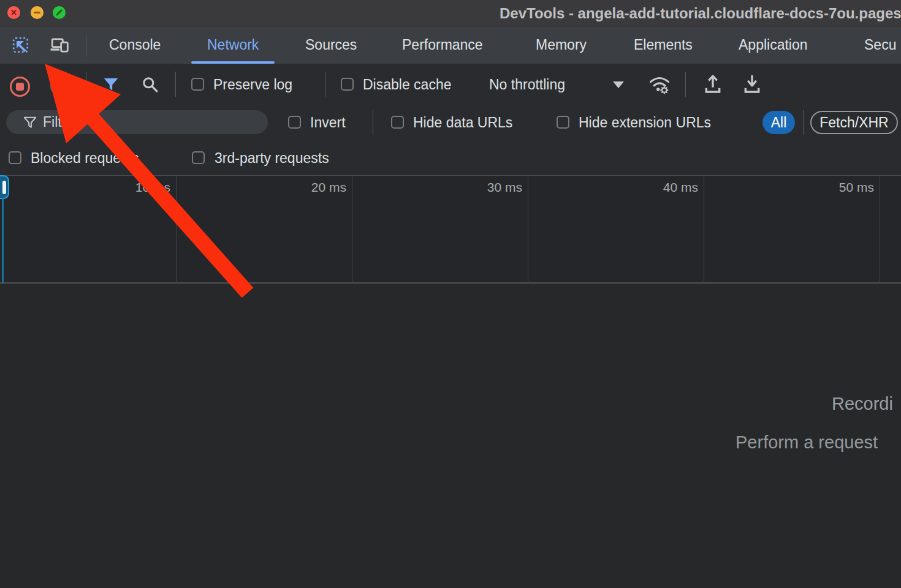 Image resolution: width=901 pixels, height=588 pixels. What do you see at coordinates (450, 158) in the screenshot?
I see `request-filters-bar: Blocked requests 3rd-party requests` at bounding box center [450, 158].